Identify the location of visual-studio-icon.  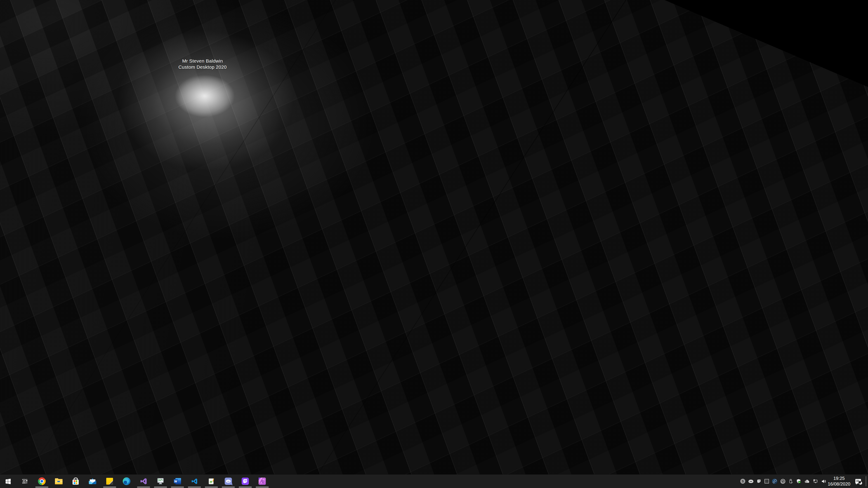
(144, 481).